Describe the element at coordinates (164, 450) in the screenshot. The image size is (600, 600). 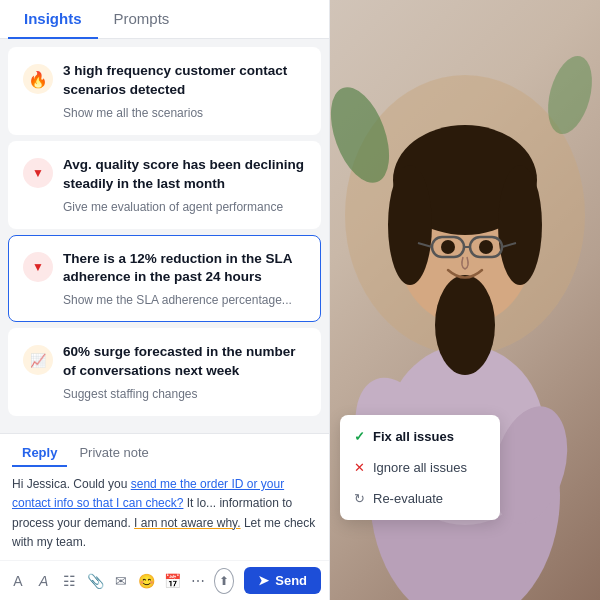
I see `reply-tabs: Reply Private note` at that location.